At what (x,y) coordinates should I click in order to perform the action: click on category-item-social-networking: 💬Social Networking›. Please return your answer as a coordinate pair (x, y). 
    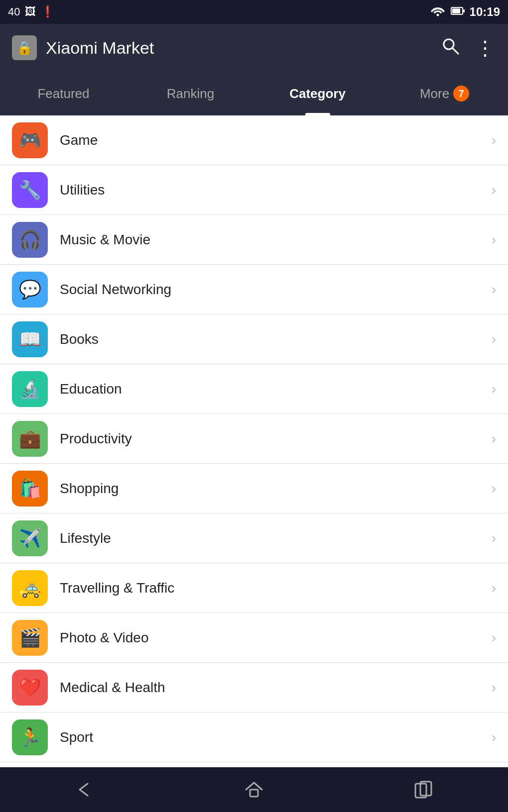
    Looking at the image, I should click on (254, 290).